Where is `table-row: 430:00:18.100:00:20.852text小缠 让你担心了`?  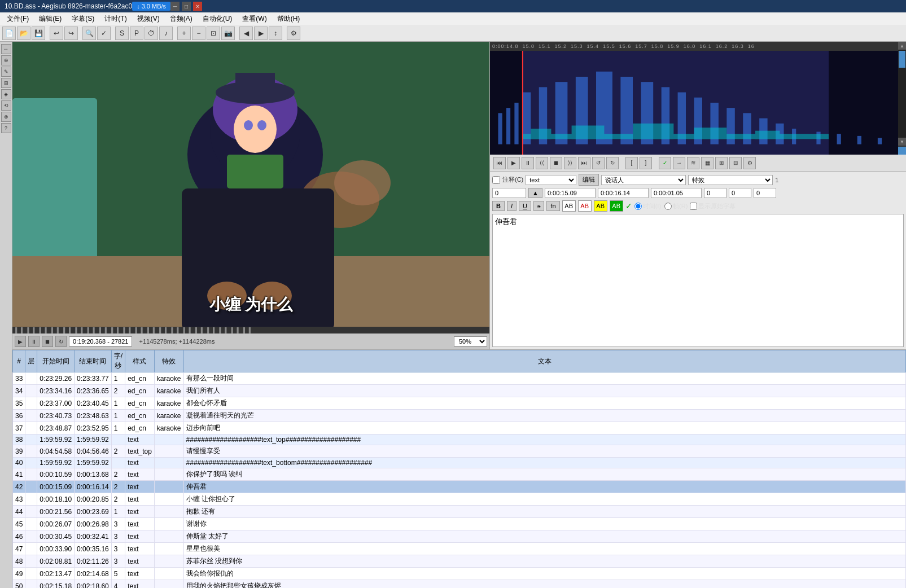
table-row: 430:00:18.100:00:20.852text小缠 让你担心了 is located at coordinates (459, 499).